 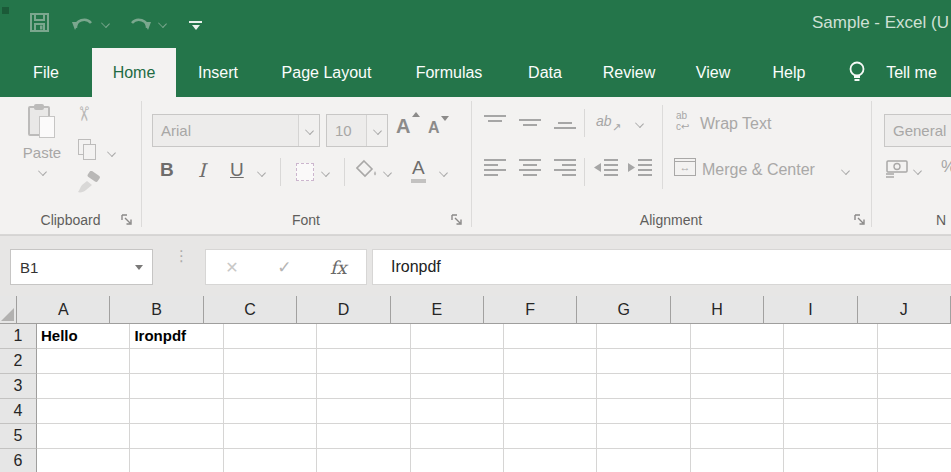 I want to click on cell-C2, so click(x=270, y=362).